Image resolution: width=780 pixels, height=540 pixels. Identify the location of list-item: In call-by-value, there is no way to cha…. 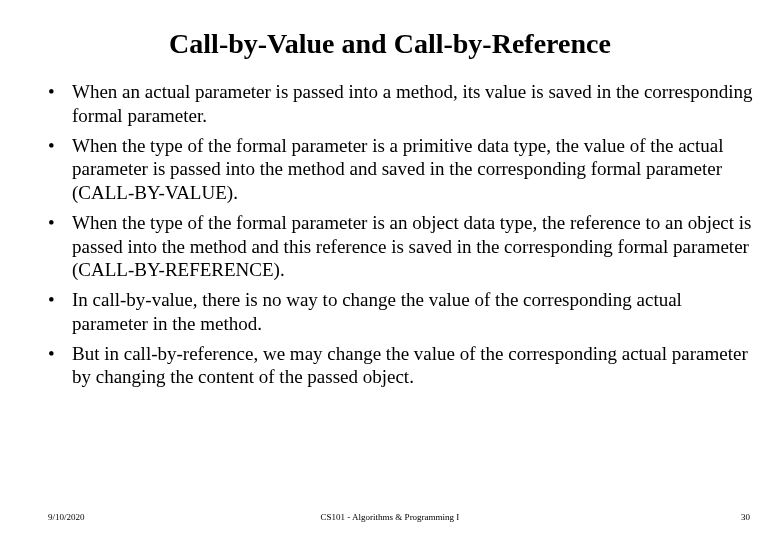
(404, 312).